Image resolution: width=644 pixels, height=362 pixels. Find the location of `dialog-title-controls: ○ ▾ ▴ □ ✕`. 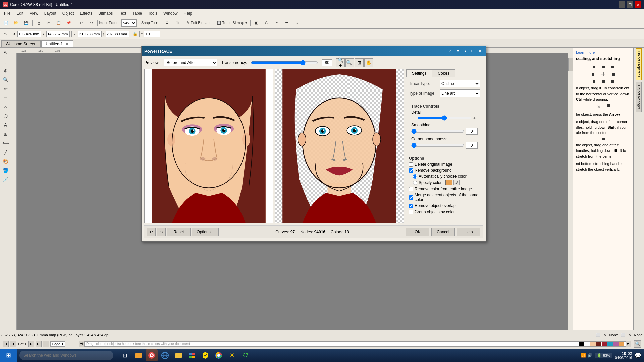

dialog-title-controls: ○ ▾ ▴ □ ✕ is located at coordinates (465, 51).